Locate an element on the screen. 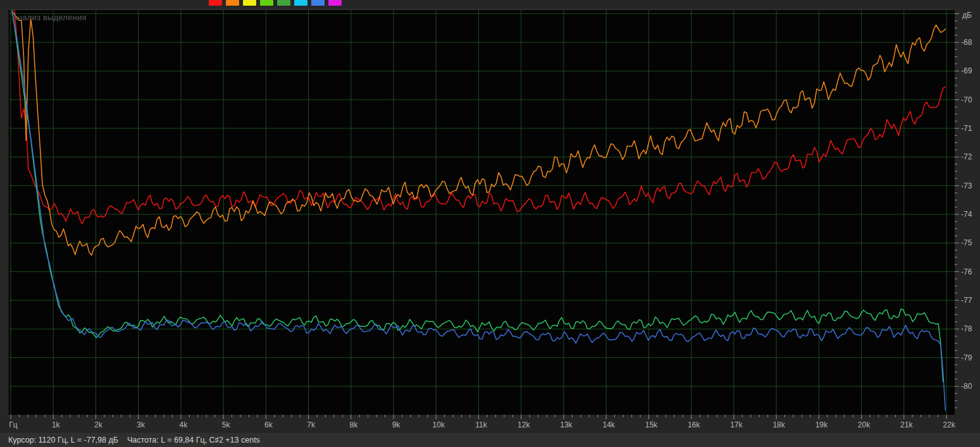 This screenshot has width=980, height=447. frequency-tick-label: 10k is located at coordinates (439, 425).